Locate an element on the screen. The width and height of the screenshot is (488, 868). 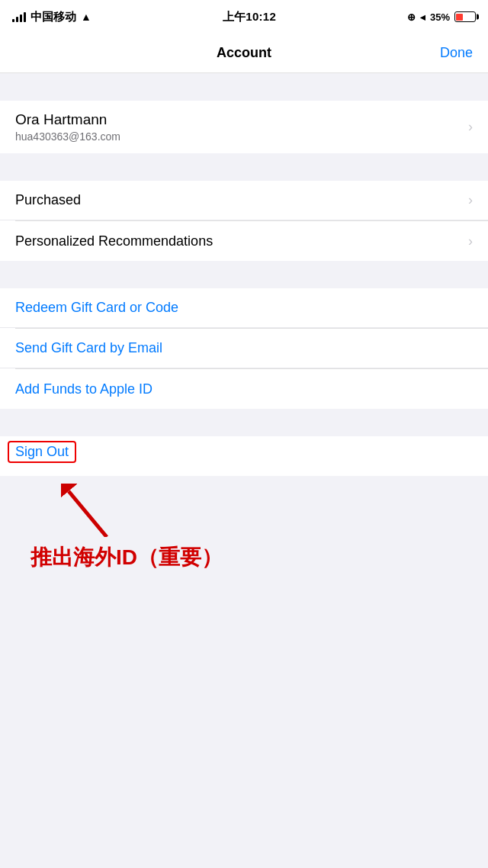
signout-highlight-box: Sign Out is located at coordinates (42, 452).